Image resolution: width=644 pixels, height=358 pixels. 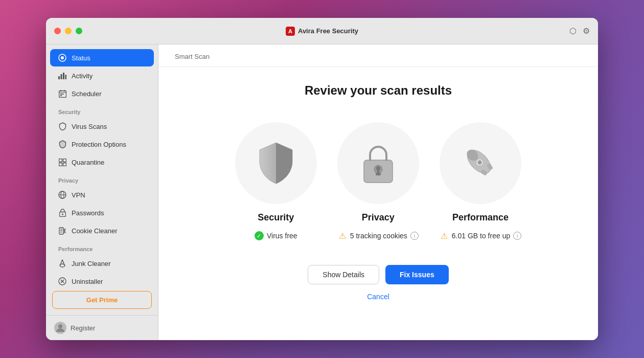 What do you see at coordinates (586, 31) in the screenshot?
I see `settings-icon: ⚙` at bounding box center [586, 31].